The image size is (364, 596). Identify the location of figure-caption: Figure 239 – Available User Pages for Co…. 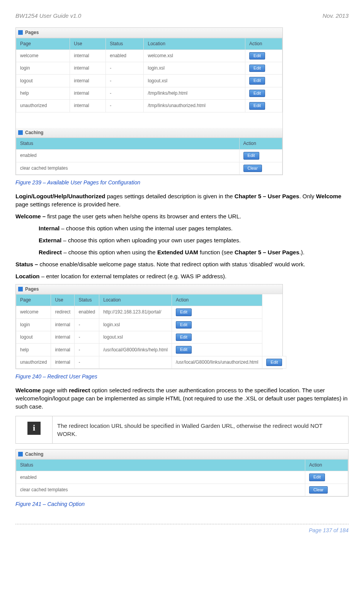
(182, 183).